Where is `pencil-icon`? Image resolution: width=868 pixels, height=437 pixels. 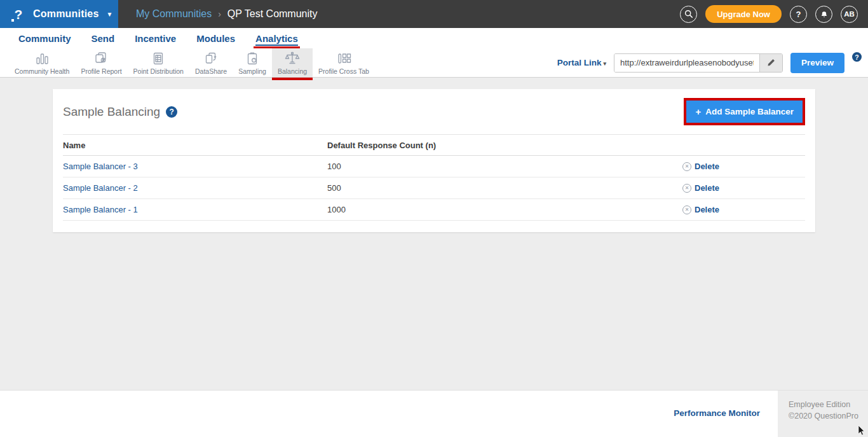 pencil-icon is located at coordinates (771, 62).